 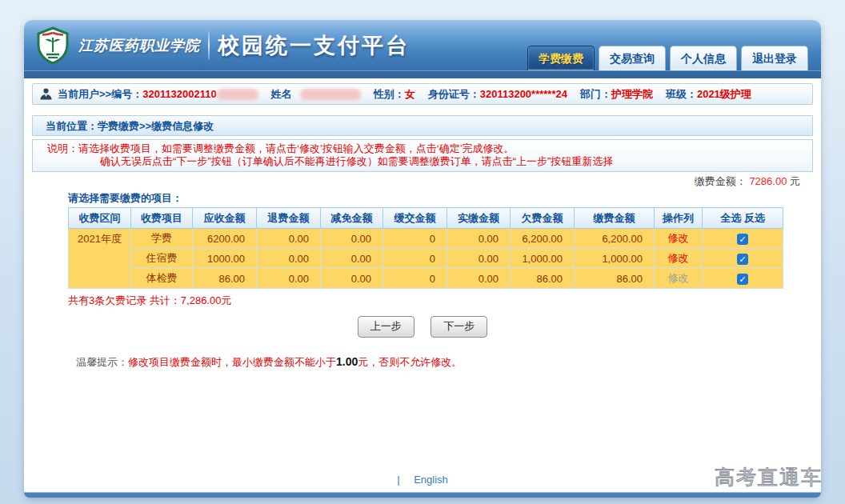 What do you see at coordinates (543, 259) in the screenshot?
I see `owed-cell: 1,000.00` at bounding box center [543, 259].